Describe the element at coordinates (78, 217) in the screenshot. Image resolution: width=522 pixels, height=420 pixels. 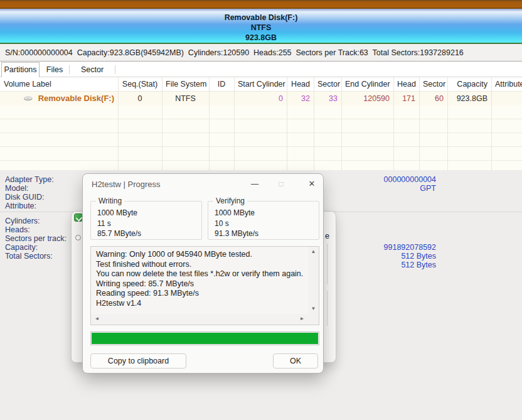
I see `h2testw-app-icon` at that location.